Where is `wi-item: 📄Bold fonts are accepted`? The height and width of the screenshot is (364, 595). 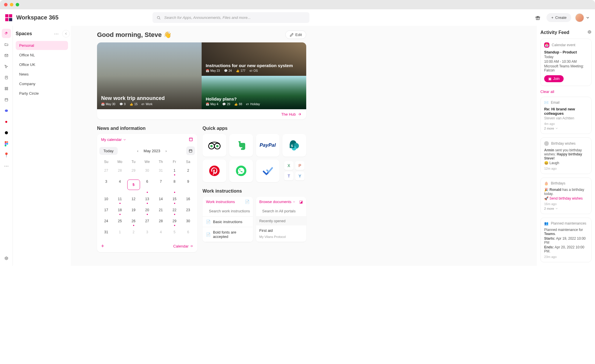 wi-item: 📄Bold fonts are accepted is located at coordinates (228, 235).